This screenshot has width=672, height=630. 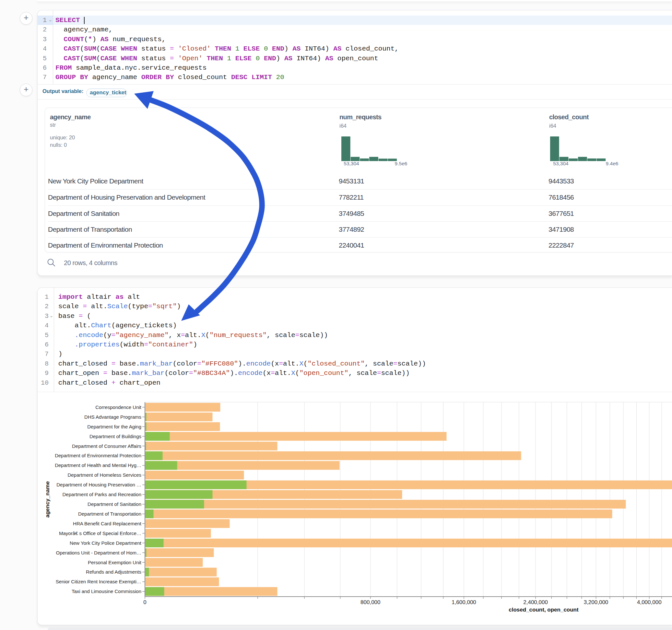 I want to click on svg-text: 0, so click(x=145, y=602).